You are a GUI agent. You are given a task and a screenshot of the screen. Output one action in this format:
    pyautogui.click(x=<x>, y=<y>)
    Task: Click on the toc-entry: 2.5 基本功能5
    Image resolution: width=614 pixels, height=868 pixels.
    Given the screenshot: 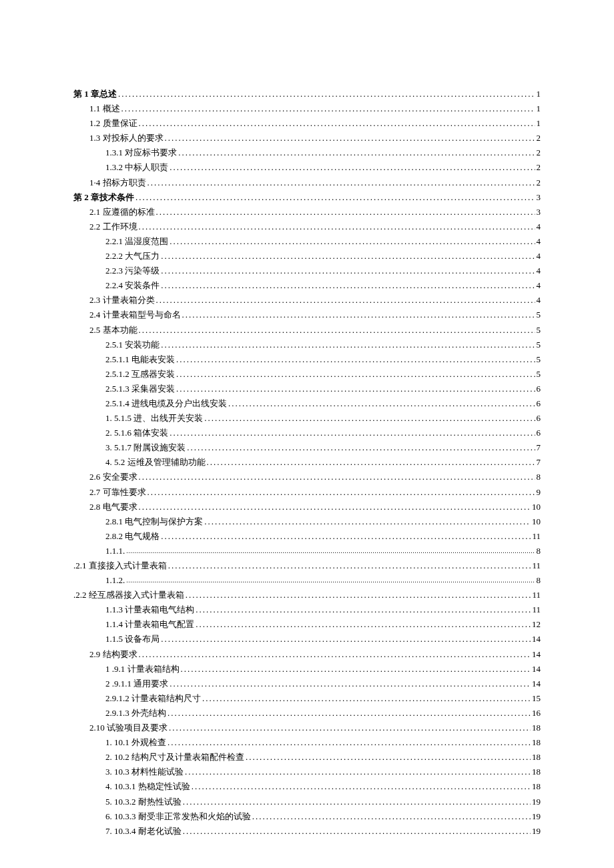 What is the action you would take?
    pyautogui.click(x=307, y=330)
    